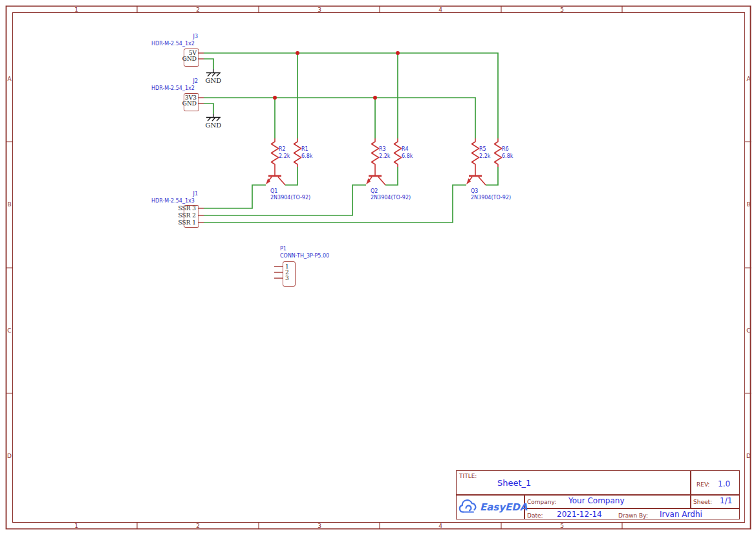  What do you see at coordinates (305, 149) in the screenshot?
I see `designator-R1: R1` at bounding box center [305, 149].